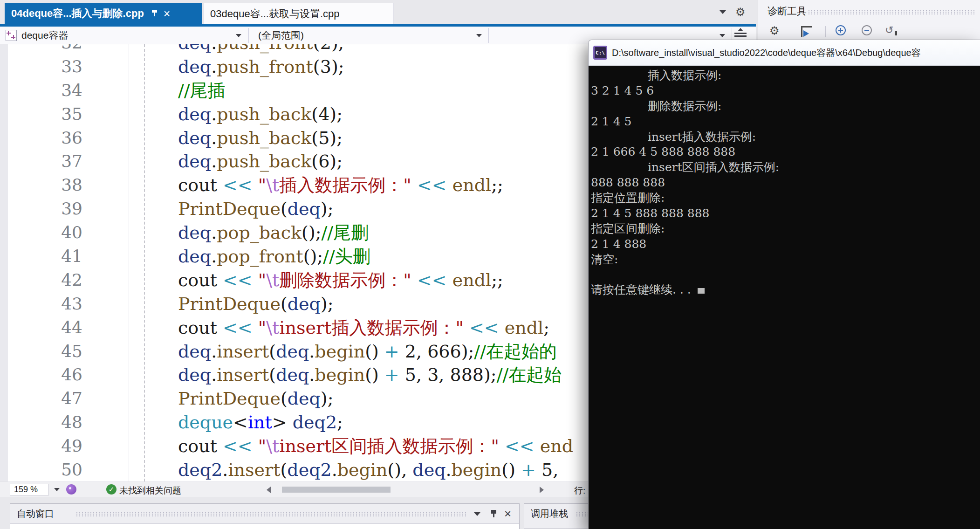 Image resolution: width=980 pixels, height=529 pixels. Describe the element at coordinates (786, 106) in the screenshot. I see `console-line: 删除数据示例:` at that location.